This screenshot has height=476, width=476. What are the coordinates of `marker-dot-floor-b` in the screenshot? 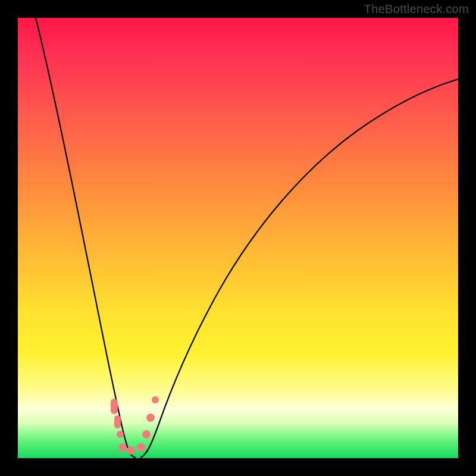 It's located at (131, 450).